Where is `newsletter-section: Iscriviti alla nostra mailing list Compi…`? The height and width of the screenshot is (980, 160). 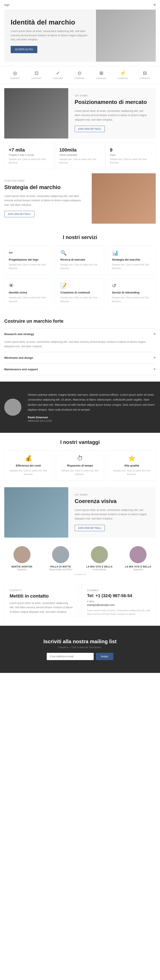 newsletter-section: Iscriviti alla nostra mailing list Compi… is located at coordinates (80, 649).